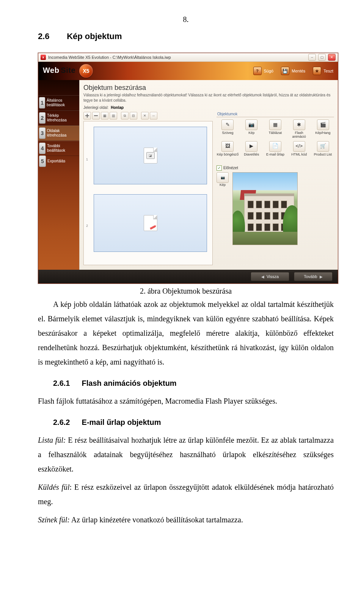  What do you see at coordinates (62, 148) in the screenshot?
I see `step-label: További beállítások` at bounding box center [62, 148].